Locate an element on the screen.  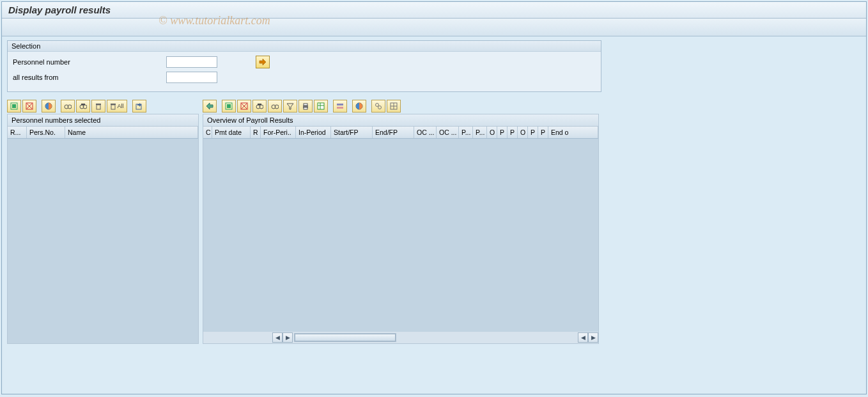
scroll-left-end-button: ◀ is located at coordinates (583, 338).